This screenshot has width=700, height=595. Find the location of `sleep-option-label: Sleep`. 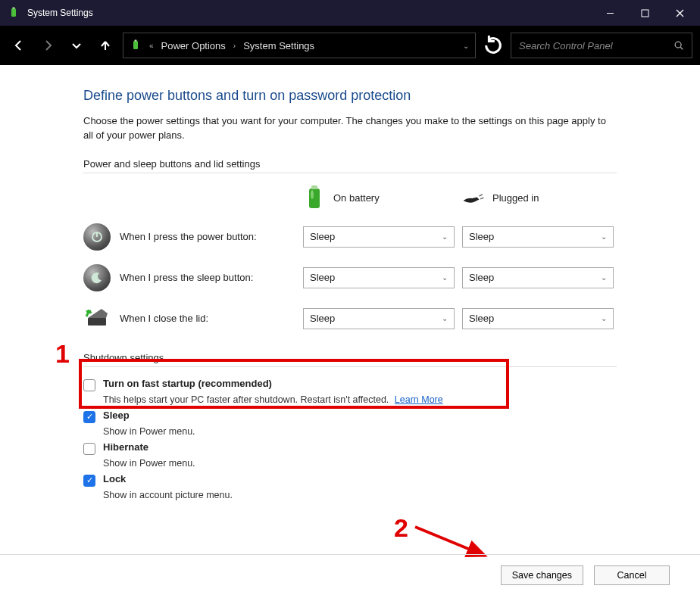

sleep-option-label: Sleep is located at coordinates (117, 415).